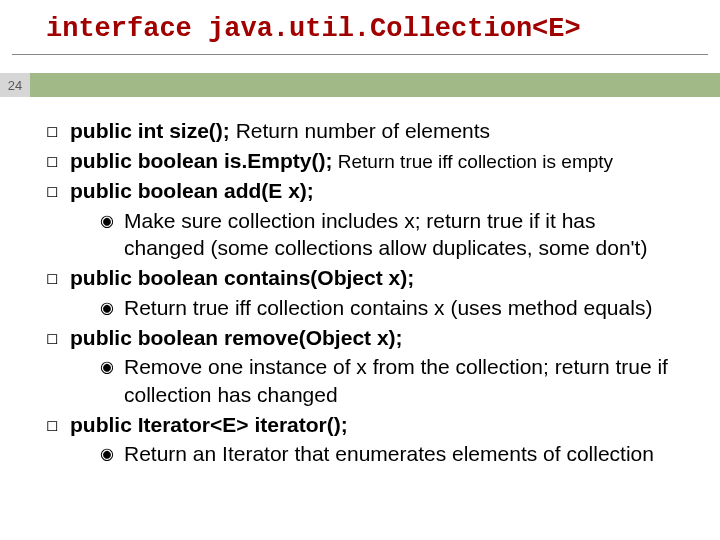  I want to click on method-signature: public Iterator<E> iterator();, so click(209, 424).